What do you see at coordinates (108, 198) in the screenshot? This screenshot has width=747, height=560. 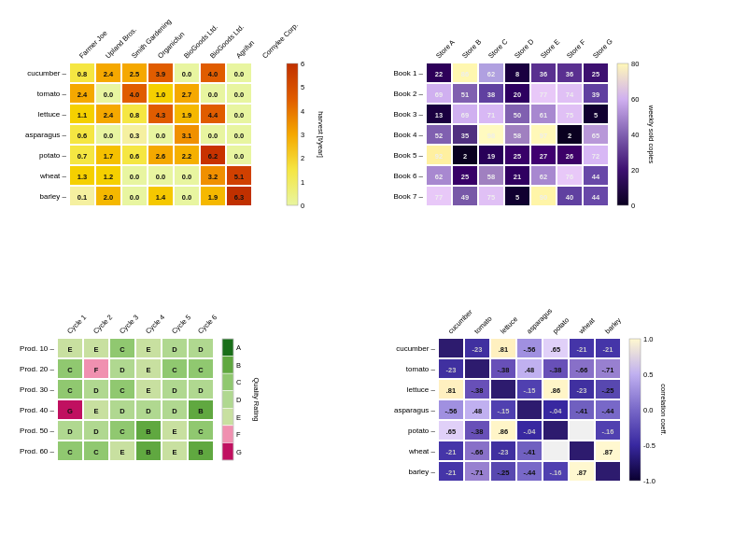 I see `svg-text: 2.0` at bounding box center [108, 198].